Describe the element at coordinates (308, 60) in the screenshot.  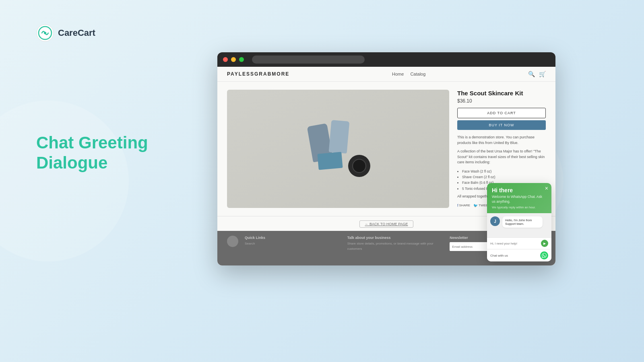
I see `url-bar` at that location.